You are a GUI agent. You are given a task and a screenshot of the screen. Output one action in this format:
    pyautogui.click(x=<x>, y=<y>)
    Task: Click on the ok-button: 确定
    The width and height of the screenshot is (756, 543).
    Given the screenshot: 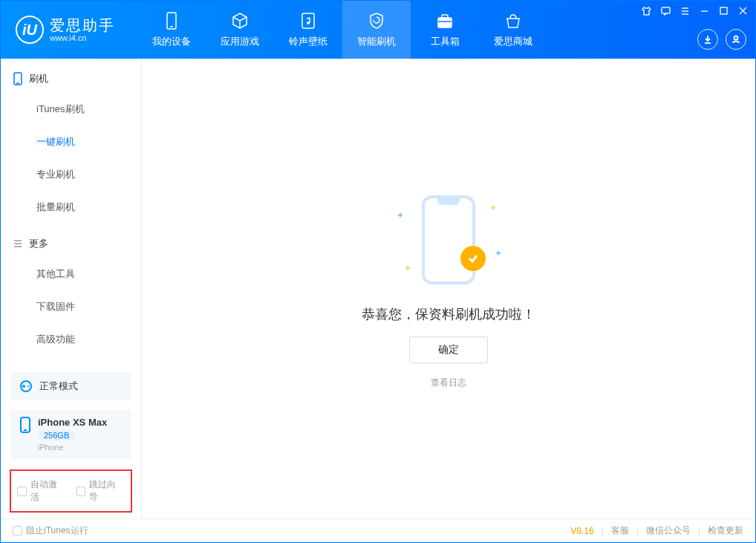 What is the action you would take?
    pyautogui.click(x=449, y=350)
    